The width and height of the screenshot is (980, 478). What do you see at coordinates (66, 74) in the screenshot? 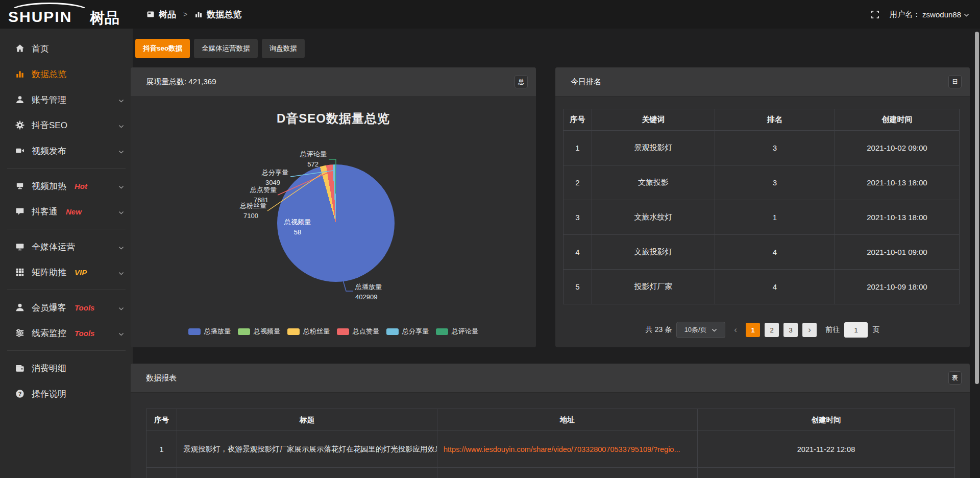
I see `sidebar-item-data-overview: 数据总览` at bounding box center [66, 74].